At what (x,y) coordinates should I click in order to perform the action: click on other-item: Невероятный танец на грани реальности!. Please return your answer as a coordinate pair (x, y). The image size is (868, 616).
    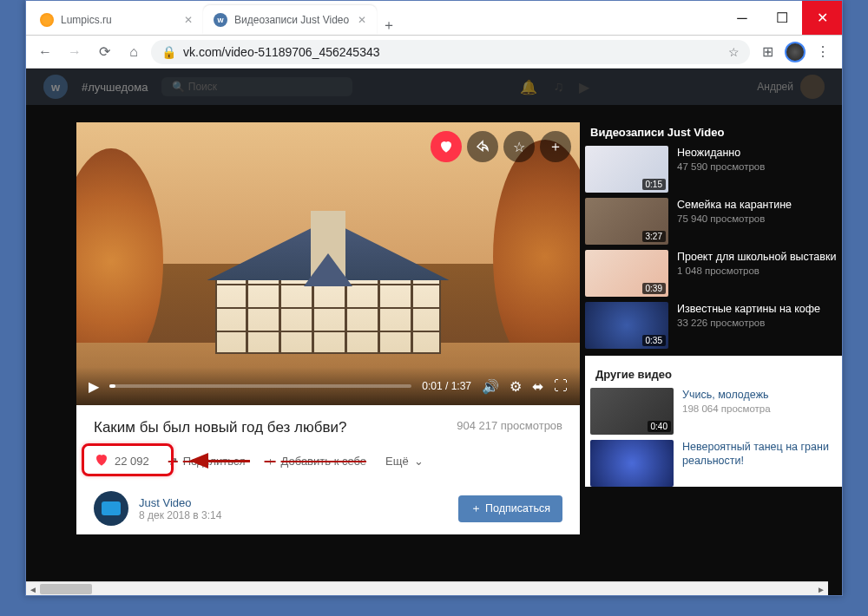
    Looking at the image, I should click on (715, 463).